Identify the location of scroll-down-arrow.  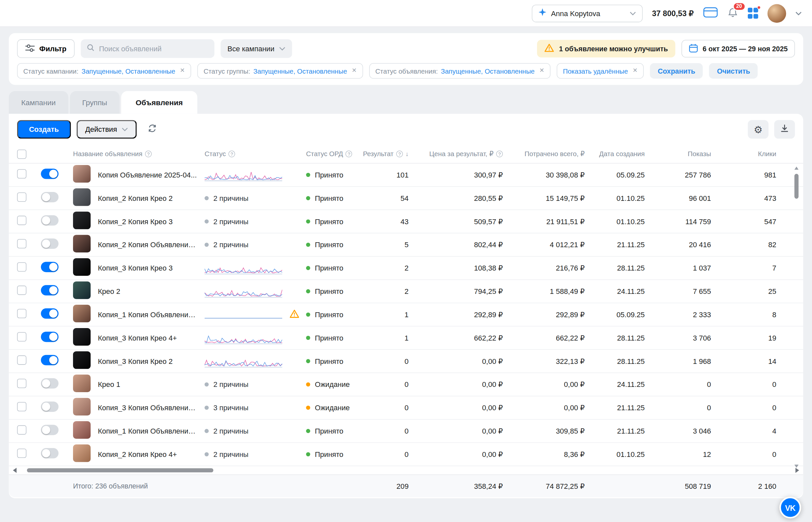
(797, 466).